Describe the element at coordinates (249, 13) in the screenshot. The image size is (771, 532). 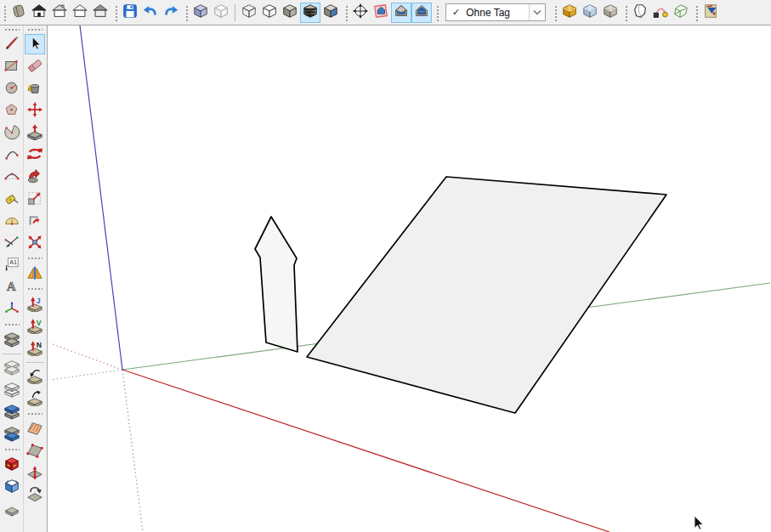
I see `wireframe-style-button` at that location.